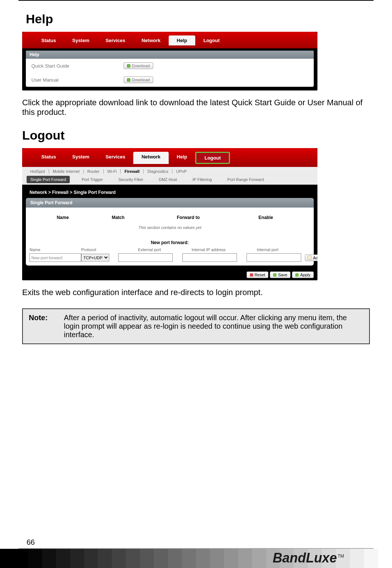 The height and width of the screenshot is (568, 392). Describe the element at coordinates (170, 80) in the screenshot. I see `help-row-user-manual: User Manual Download` at that location.